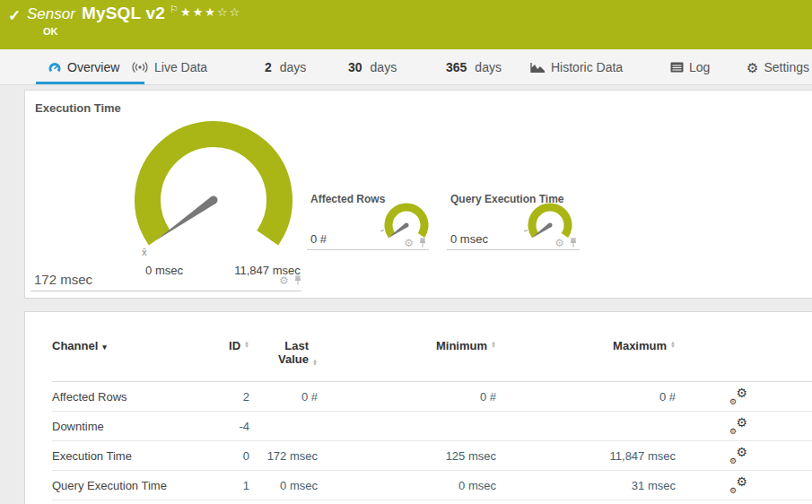  What do you see at coordinates (14, 16) in the screenshot?
I see `status-check-icon: ✓` at bounding box center [14, 16].